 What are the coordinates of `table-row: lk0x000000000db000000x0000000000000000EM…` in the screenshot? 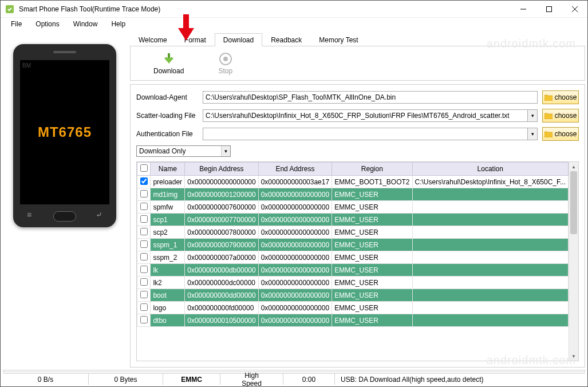 It's located at (353, 270).